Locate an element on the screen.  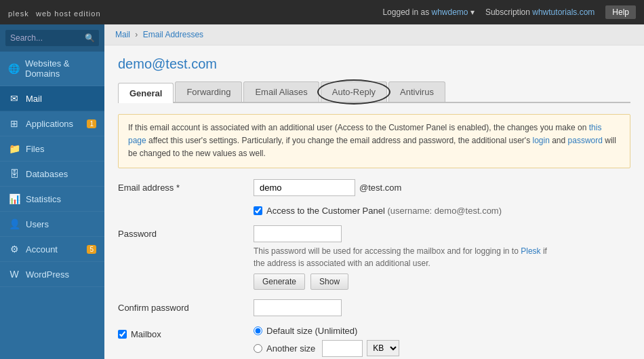
sidebar-item-statistics: 📊 Statistics is located at coordinates (52, 200).